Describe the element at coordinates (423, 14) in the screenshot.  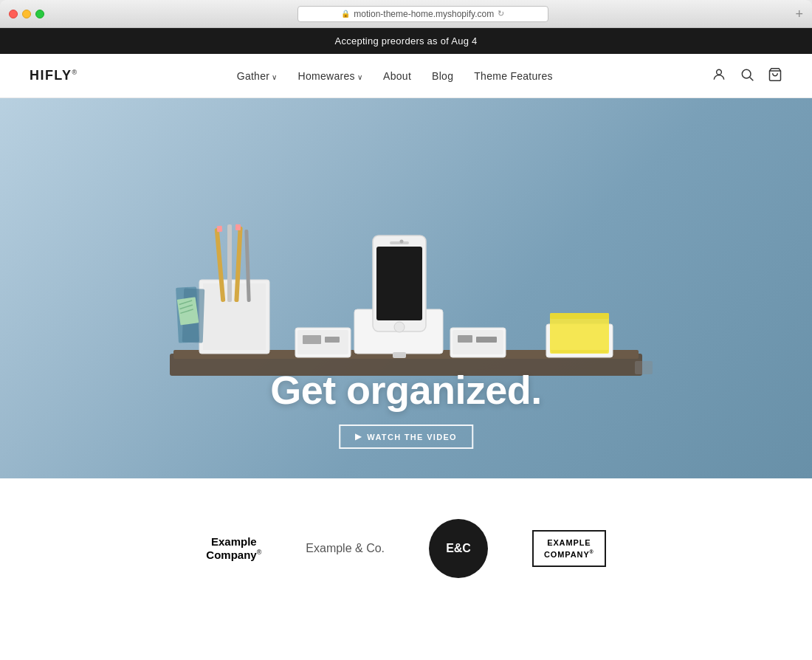
I see `url-bar: 🔒 motion-theme-home.myshopify.com ↻` at that location.